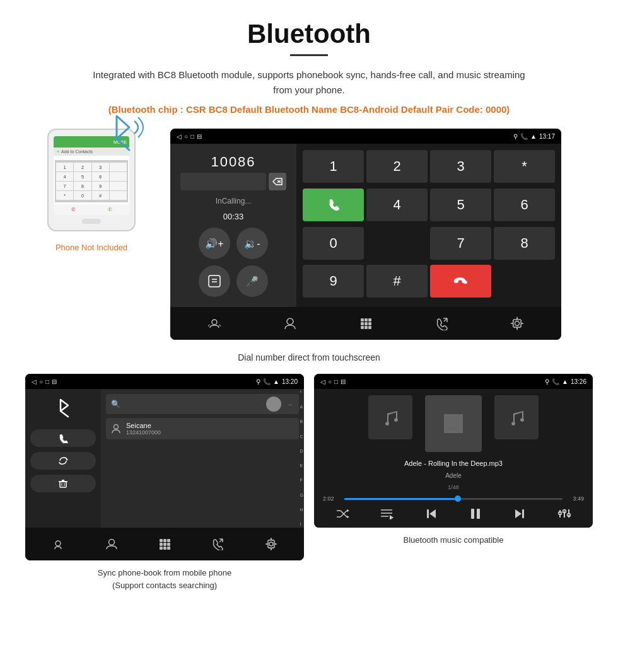  I want to click on numpad-1: 1, so click(333, 166).